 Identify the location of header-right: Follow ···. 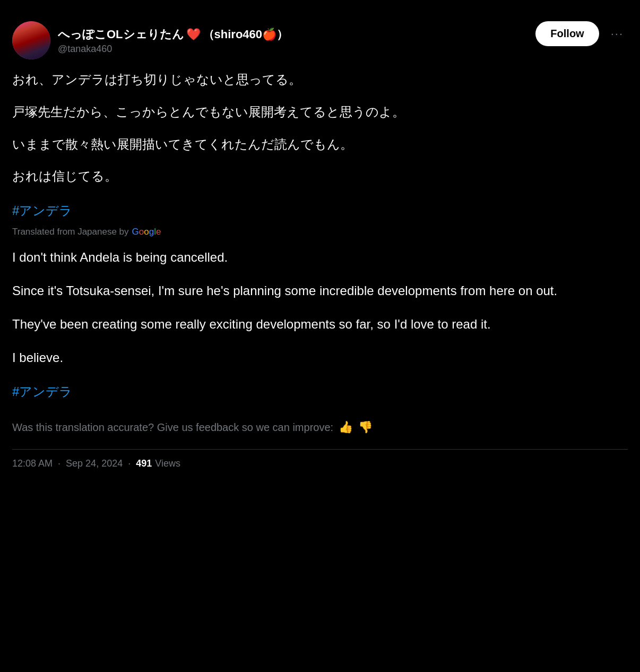
(582, 34).